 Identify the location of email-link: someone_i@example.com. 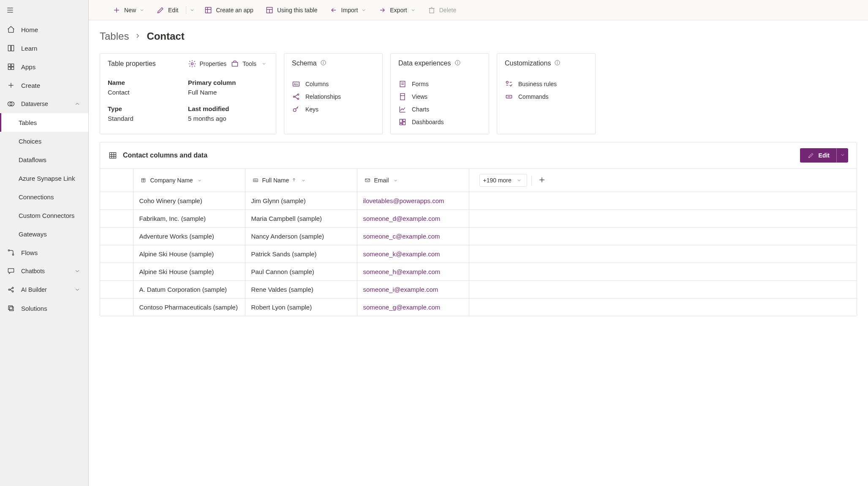
(401, 290).